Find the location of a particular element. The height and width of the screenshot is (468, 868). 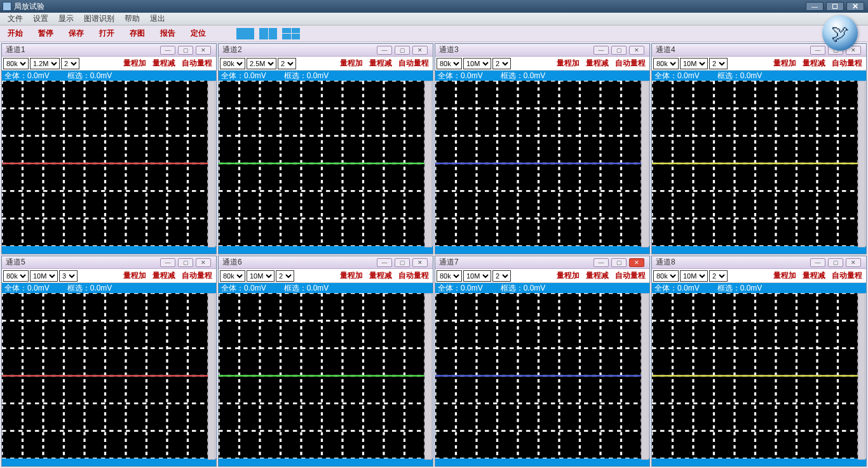

main-maximize-button is located at coordinates (835, 6).